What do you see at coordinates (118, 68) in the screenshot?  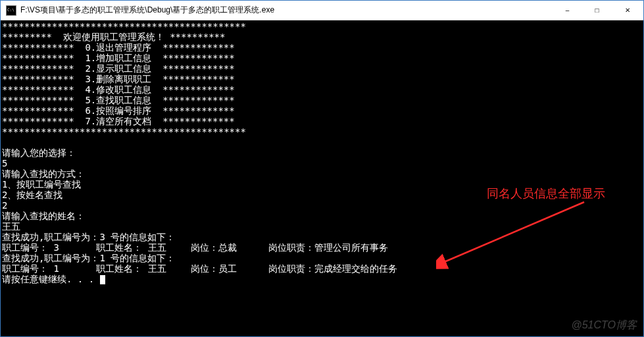 I see `menu-item: ************* 2.显示职工信息 *************` at bounding box center [118, 68].